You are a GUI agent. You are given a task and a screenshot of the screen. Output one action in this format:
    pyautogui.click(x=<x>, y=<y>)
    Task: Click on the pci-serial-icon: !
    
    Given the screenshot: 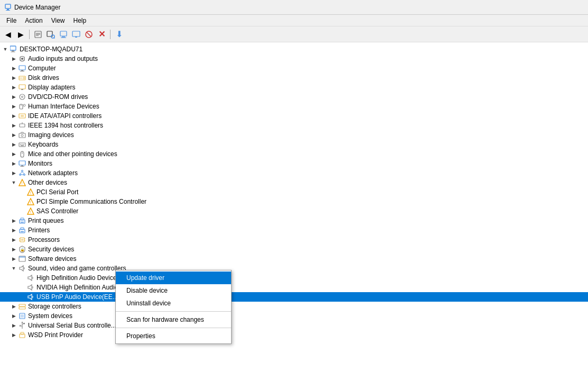 What is the action you would take?
    pyautogui.click(x=31, y=192)
    